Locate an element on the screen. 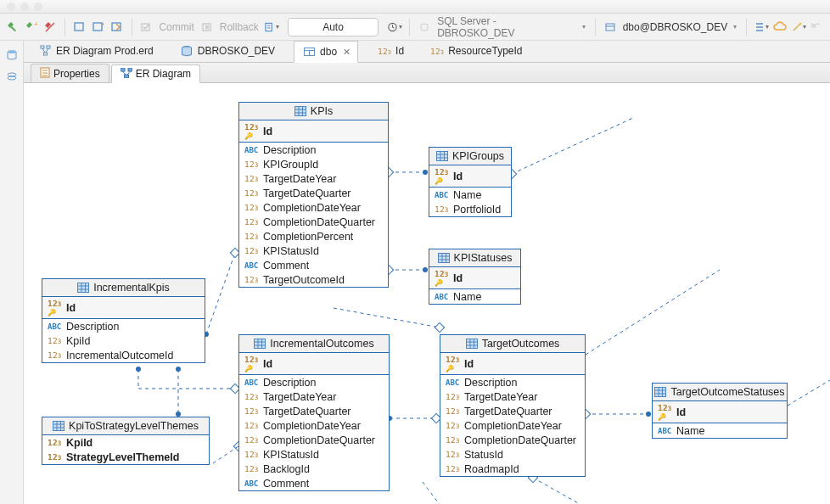  entity-column: 123KPIGroupId is located at coordinates (314, 165).